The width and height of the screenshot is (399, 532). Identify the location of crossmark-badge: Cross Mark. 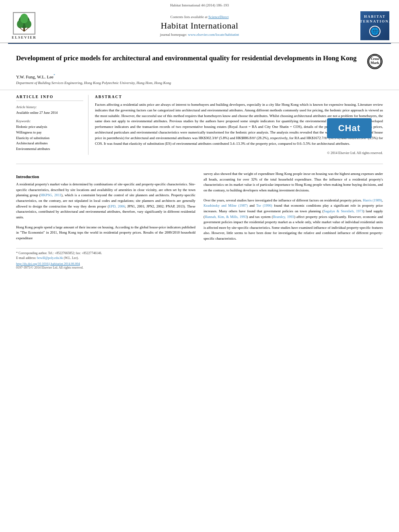
(375, 62).